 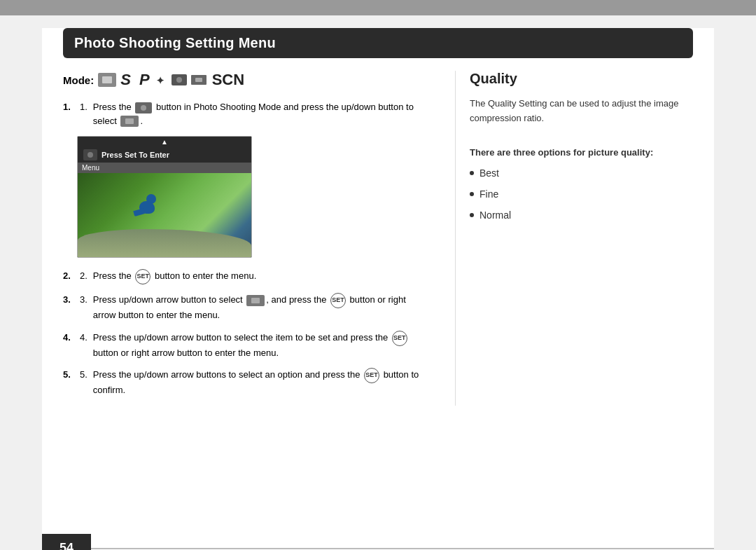 What do you see at coordinates (245, 383) in the screenshot?
I see `step-5: 5. Press the up/down arrow buttons to se…` at bounding box center [245, 383].